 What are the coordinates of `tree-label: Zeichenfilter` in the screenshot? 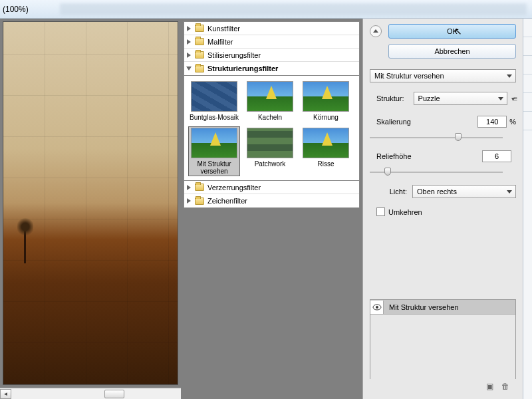 It's located at (227, 201).